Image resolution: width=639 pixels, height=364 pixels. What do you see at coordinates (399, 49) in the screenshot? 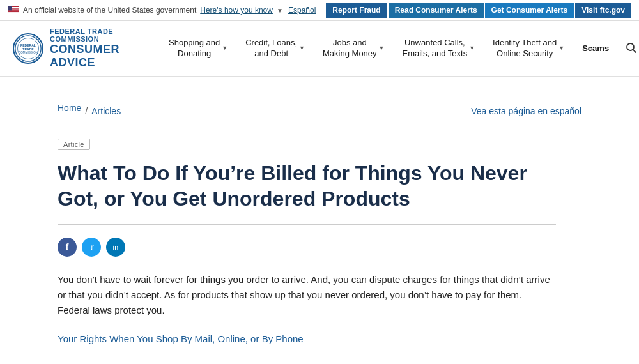
I see `nav-items: Shopping andDonating ▼ Credit, Loans,and…` at bounding box center [399, 49].